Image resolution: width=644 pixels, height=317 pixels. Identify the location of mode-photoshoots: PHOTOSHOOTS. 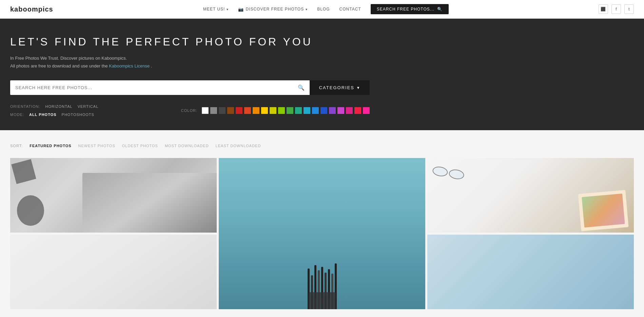
(78, 115).